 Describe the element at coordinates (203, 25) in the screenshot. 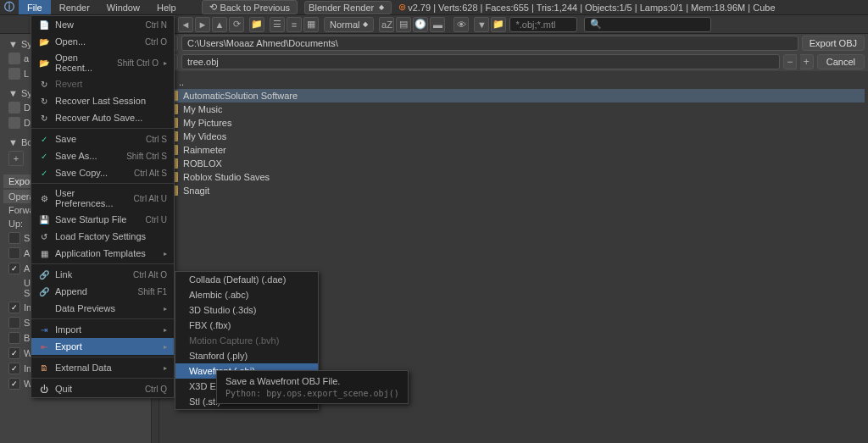

I see `nav-forward-button: ►` at that location.